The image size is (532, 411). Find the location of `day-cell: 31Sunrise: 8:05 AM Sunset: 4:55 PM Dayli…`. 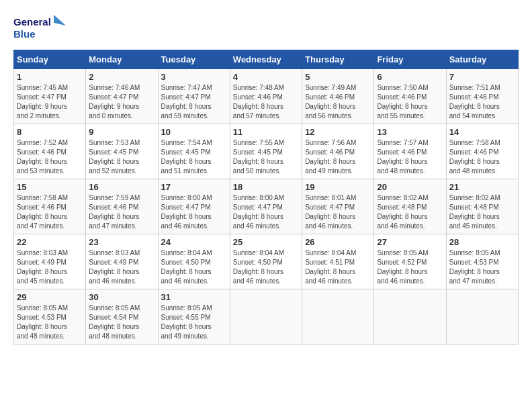

day-cell: 31Sunrise: 8:05 AM Sunset: 4:55 PM Dayli… is located at coordinates (193, 317).